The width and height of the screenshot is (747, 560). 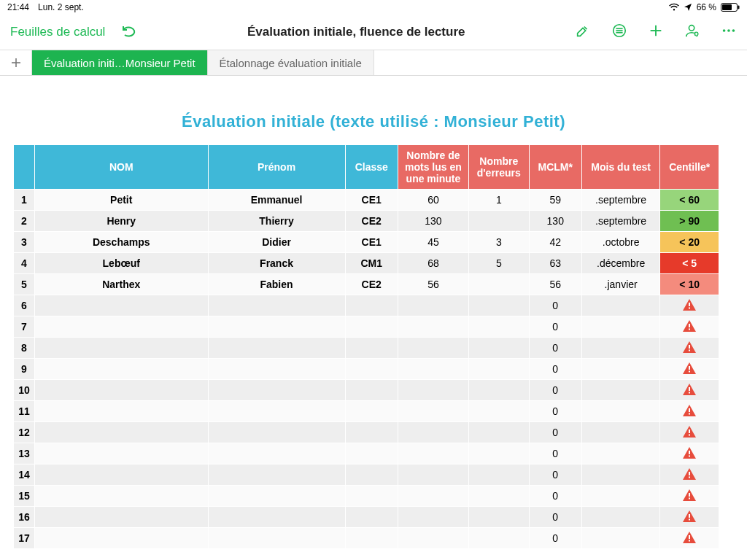 What do you see at coordinates (366, 222) in the screenshot?
I see `table-row: 2HenryThierryCE2130130.septembre> 90` at bounding box center [366, 222].